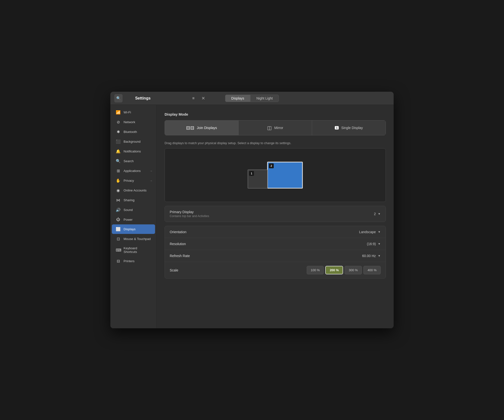 Image resolution: width=504 pixels, height=420 pixels. Describe the element at coordinates (371, 256) in the screenshot. I see `refresh-rate-value: 60.00 Hz ▼` at that location.